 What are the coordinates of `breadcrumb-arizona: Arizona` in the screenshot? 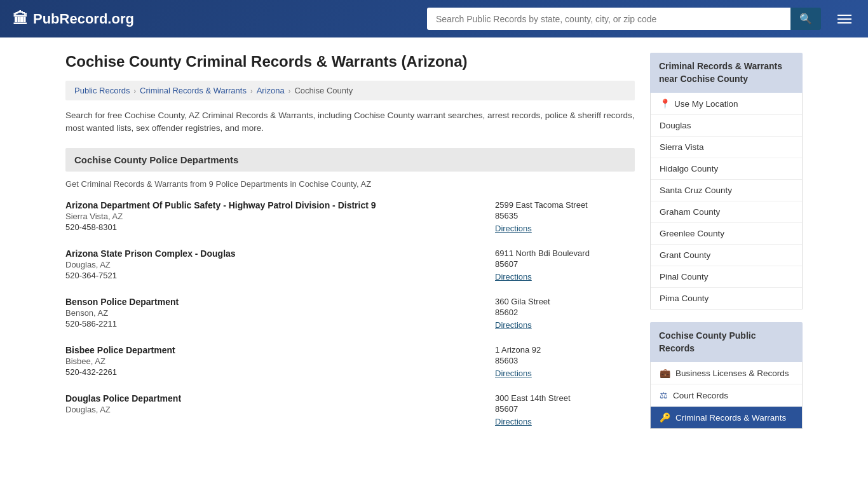 It's located at (271, 90).